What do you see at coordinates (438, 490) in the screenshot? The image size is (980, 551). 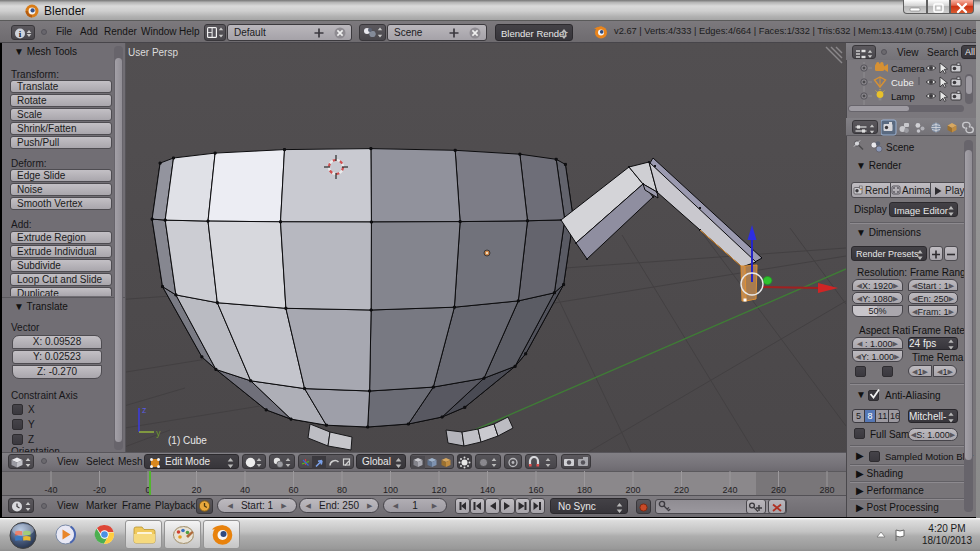 I see `svg-text: 120` at bounding box center [438, 490].